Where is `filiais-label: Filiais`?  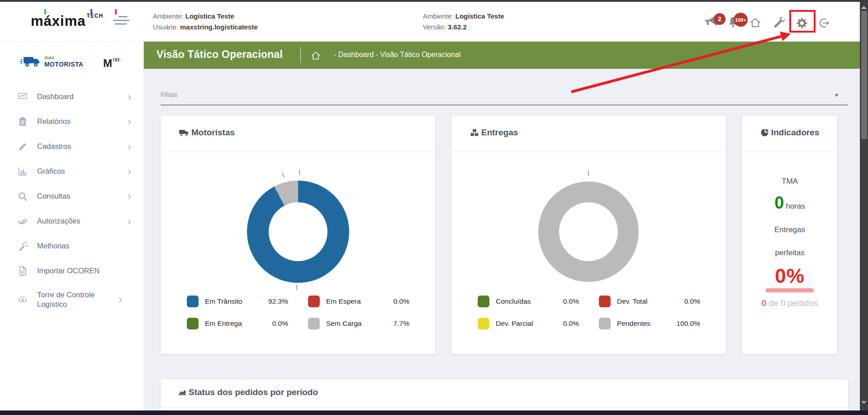
filiais-label: Filiais is located at coordinates (169, 95).